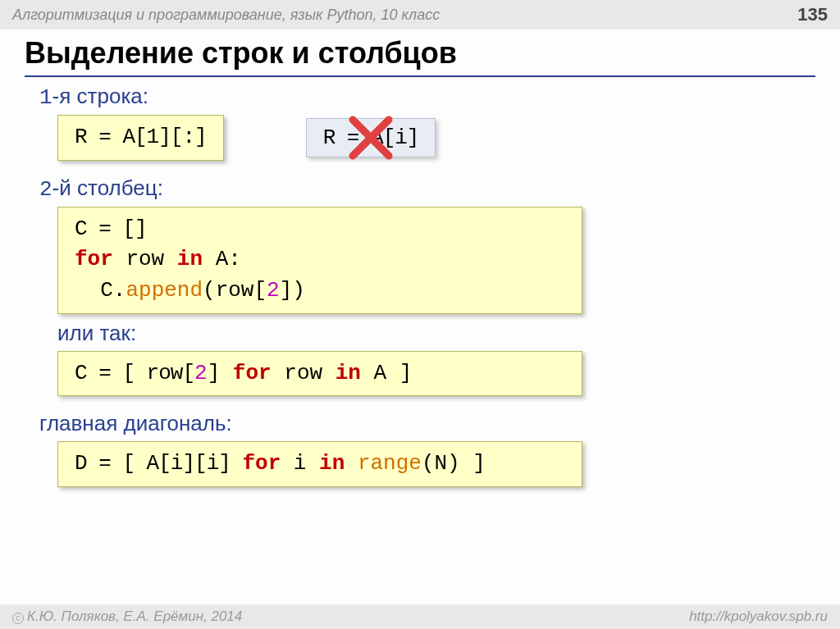 The width and height of the screenshot is (840, 629). I want to click on section-3-label: главная диагональ:, so click(427, 423).